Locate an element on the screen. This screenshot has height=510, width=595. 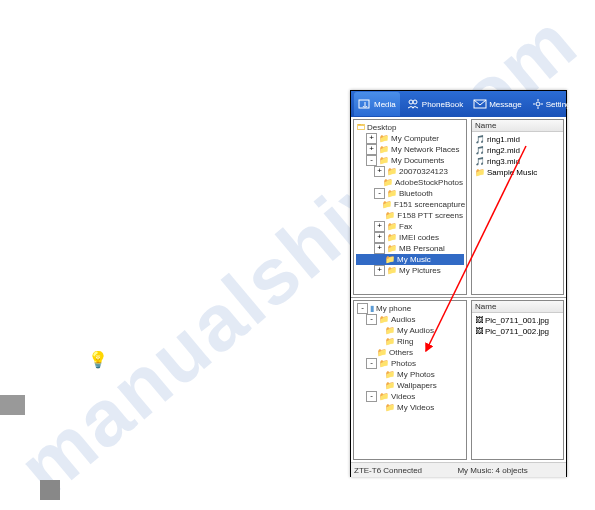
decoration-block is located at coordinates (12, 405).